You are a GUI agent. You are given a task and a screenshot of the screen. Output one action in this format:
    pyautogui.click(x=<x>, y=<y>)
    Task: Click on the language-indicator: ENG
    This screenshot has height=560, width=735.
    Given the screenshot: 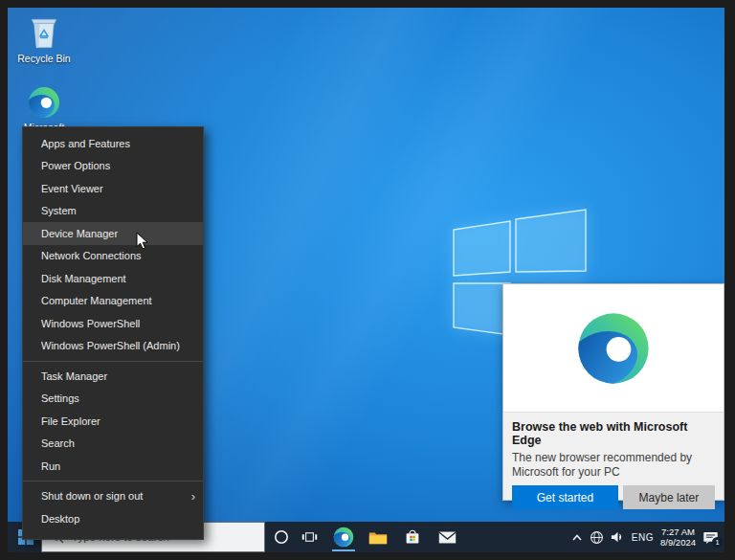 What is the action you would take?
    pyautogui.click(x=643, y=538)
    